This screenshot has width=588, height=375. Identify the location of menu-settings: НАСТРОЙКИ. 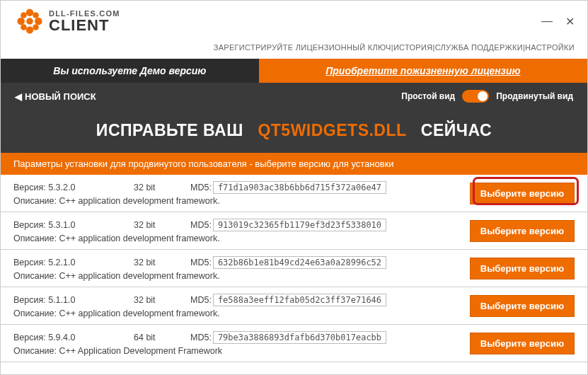
(550, 47).